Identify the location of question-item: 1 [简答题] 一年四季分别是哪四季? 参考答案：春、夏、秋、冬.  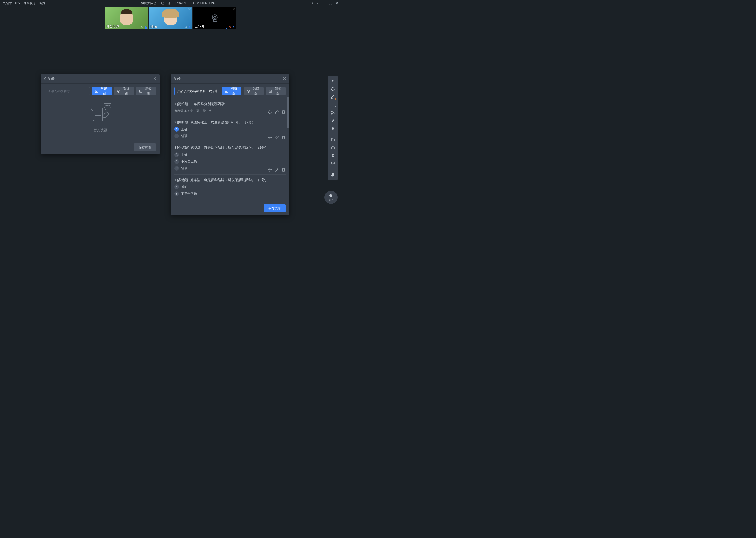
(230, 108).